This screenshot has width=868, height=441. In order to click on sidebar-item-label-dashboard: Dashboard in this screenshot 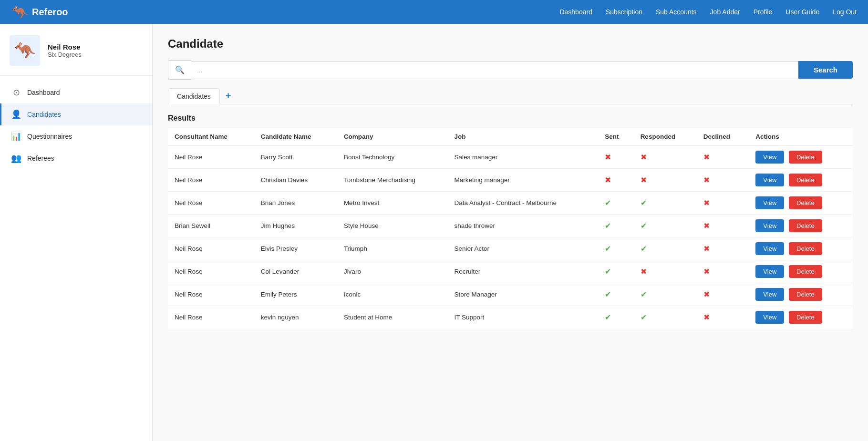, I will do `click(44, 92)`.